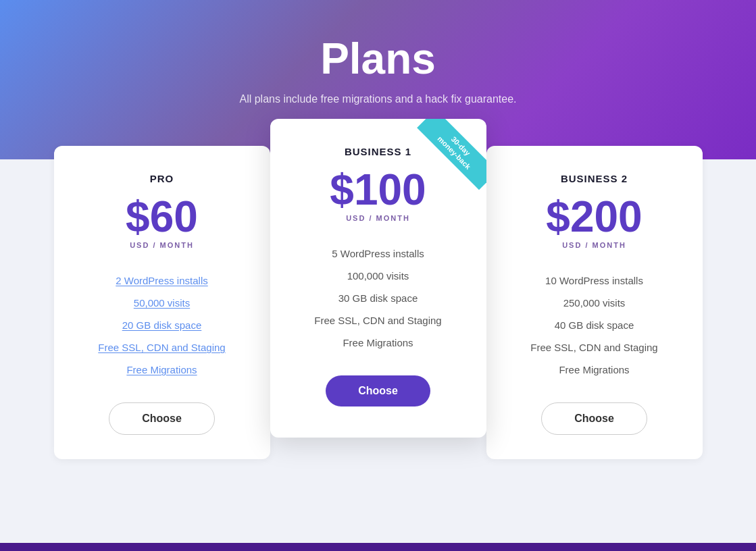 Image resolution: width=756 pixels, height=551 pixels. What do you see at coordinates (595, 325) in the screenshot?
I see `feature-item: 40 GB disk space` at bounding box center [595, 325].